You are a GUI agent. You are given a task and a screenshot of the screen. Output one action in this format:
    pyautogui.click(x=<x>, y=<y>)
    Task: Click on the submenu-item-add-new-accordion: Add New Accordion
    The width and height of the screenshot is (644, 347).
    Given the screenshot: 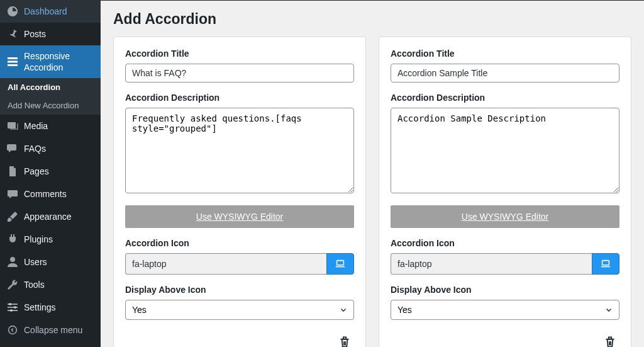 What is the action you would take?
    pyautogui.click(x=50, y=106)
    